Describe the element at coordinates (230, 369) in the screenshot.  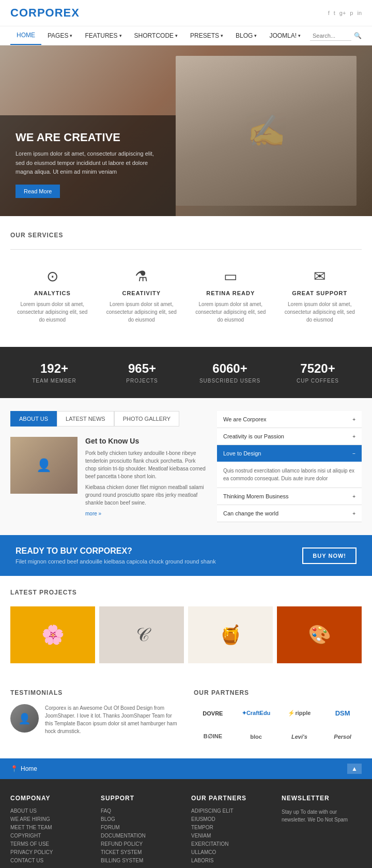
I see `stat-users-number: 6060+` at that location.